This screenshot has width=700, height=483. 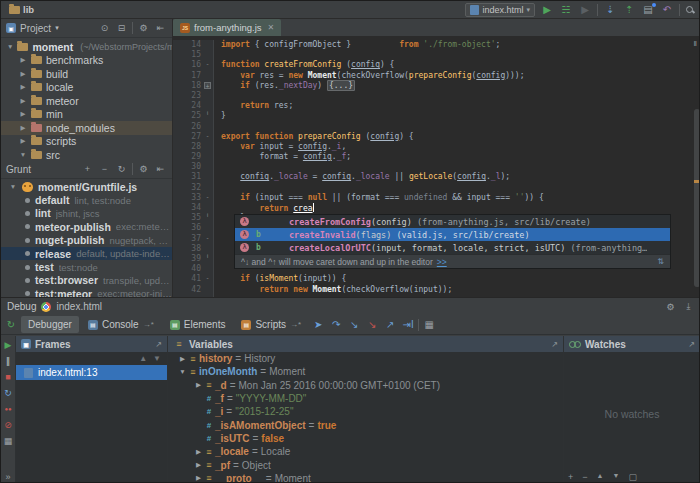 I want to click on chevron-down-icon: ▾, so click(x=57, y=28).